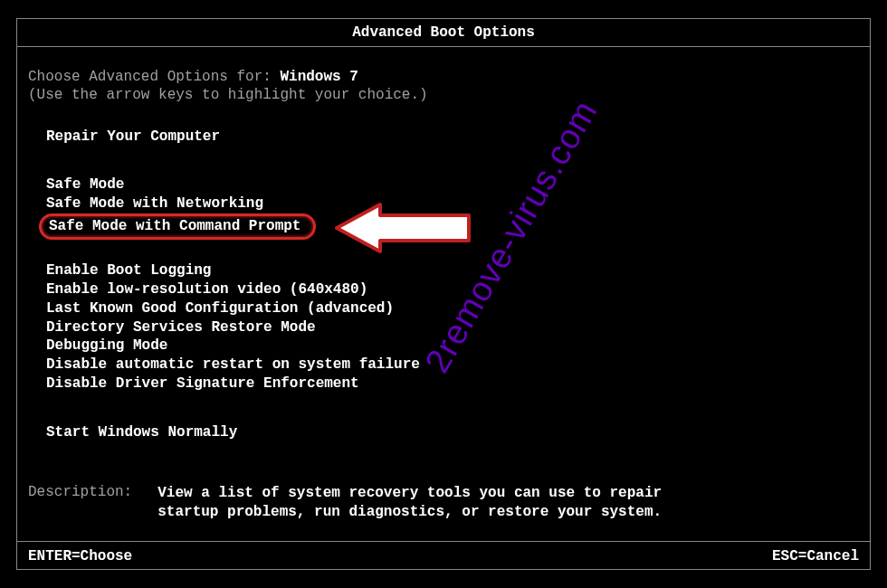 Image resolution: width=887 pixels, height=588 pixels. I want to click on description-label: Description:, so click(80, 492).